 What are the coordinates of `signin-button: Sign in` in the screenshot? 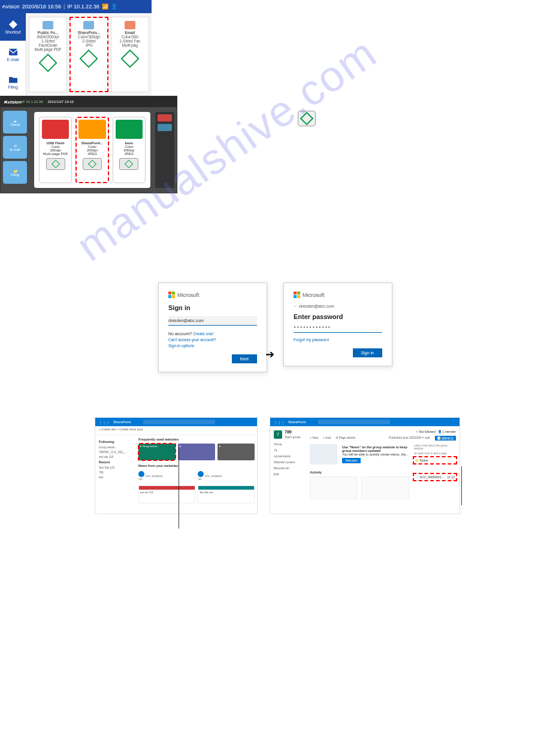 It's located at (368, 353).